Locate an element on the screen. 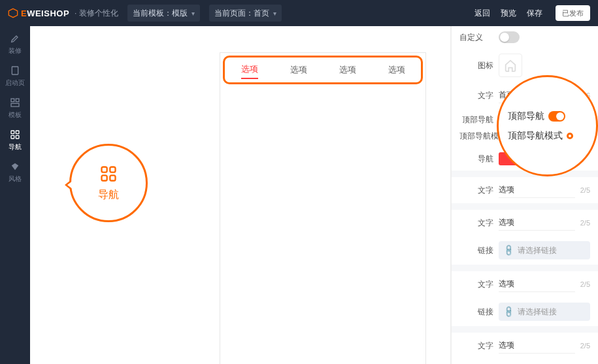  sidebar-item-splash: 启动页 is located at coordinates (15, 76).